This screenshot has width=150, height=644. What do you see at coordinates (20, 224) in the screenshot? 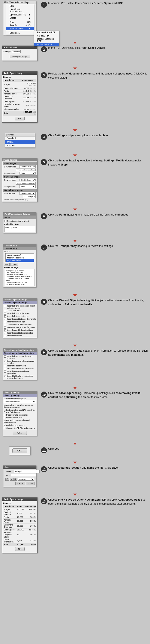
I see `embedded-fonts-label: Embedded fonts:` at bounding box center [20, 224].